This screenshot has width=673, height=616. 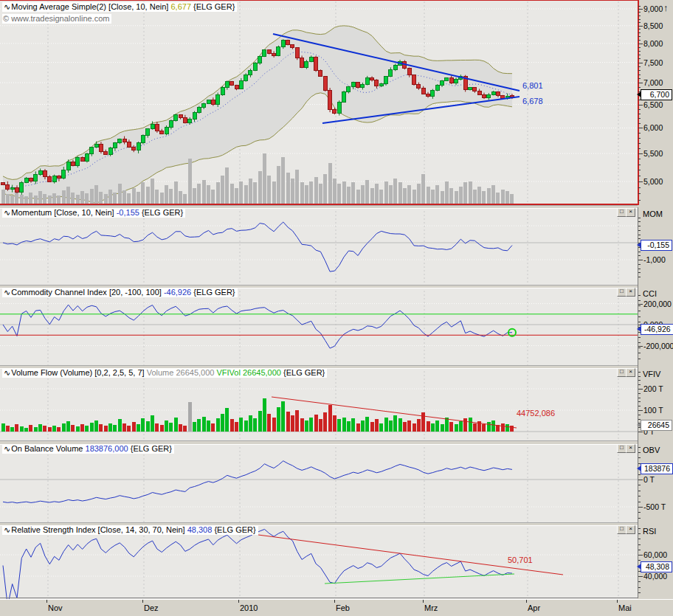 I want to click on momentum-panel-header: ∿Momentum [Close, 10, Nein] -0,155 {ELG …, so click(x=94, y=212).